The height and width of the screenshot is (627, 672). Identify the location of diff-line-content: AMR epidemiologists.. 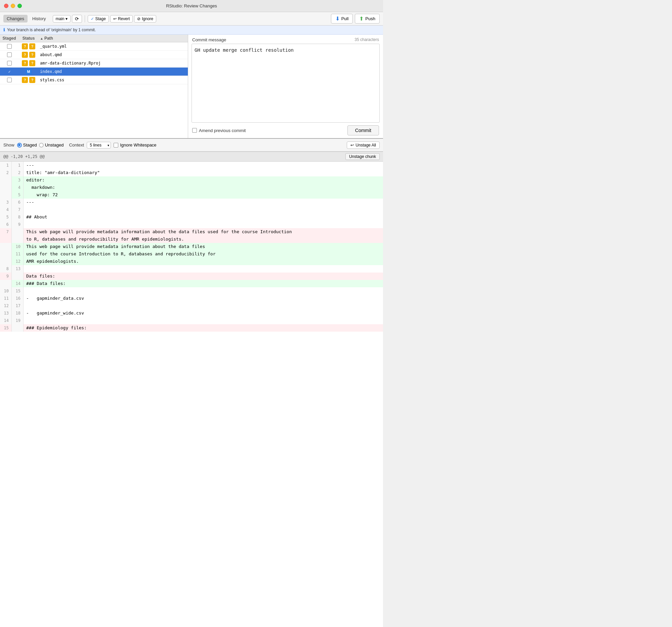
(203, 261).